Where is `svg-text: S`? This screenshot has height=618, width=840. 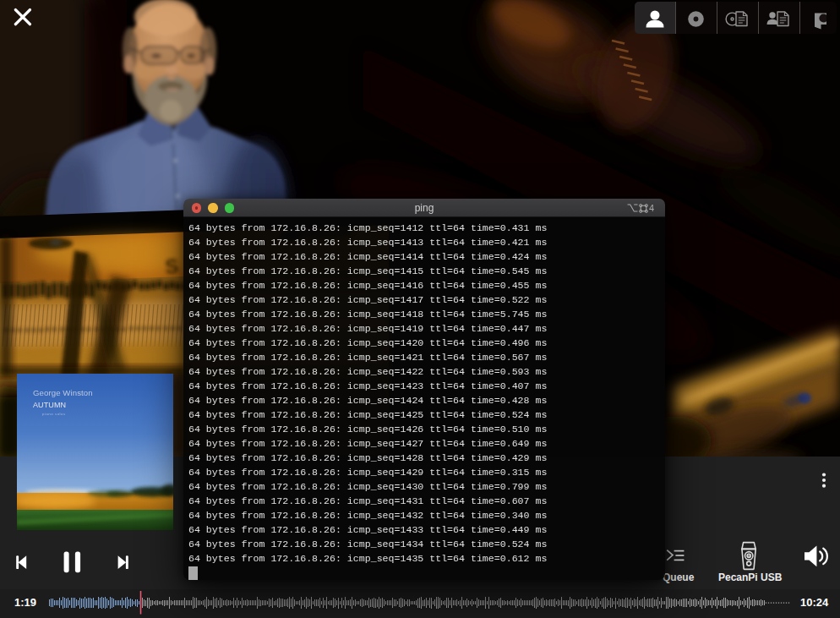
svg-text: S is located at coordinates (172, 266).